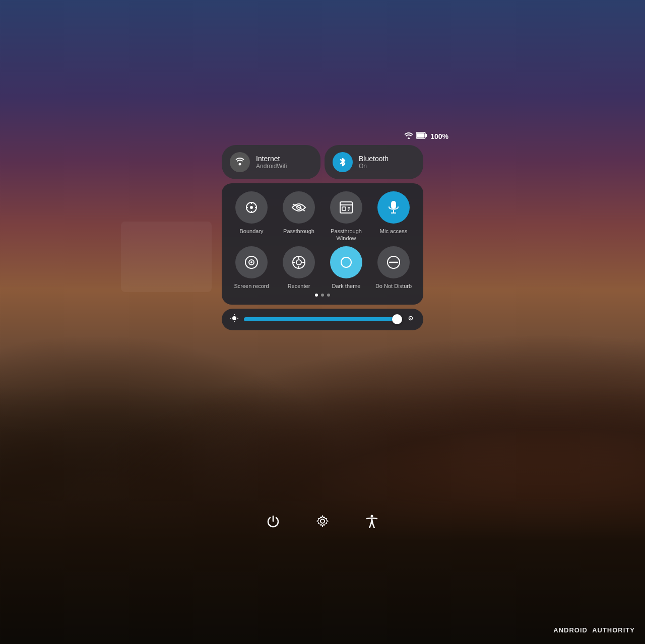  I want to click on recenter-label: Recenter, so click(299, 286).